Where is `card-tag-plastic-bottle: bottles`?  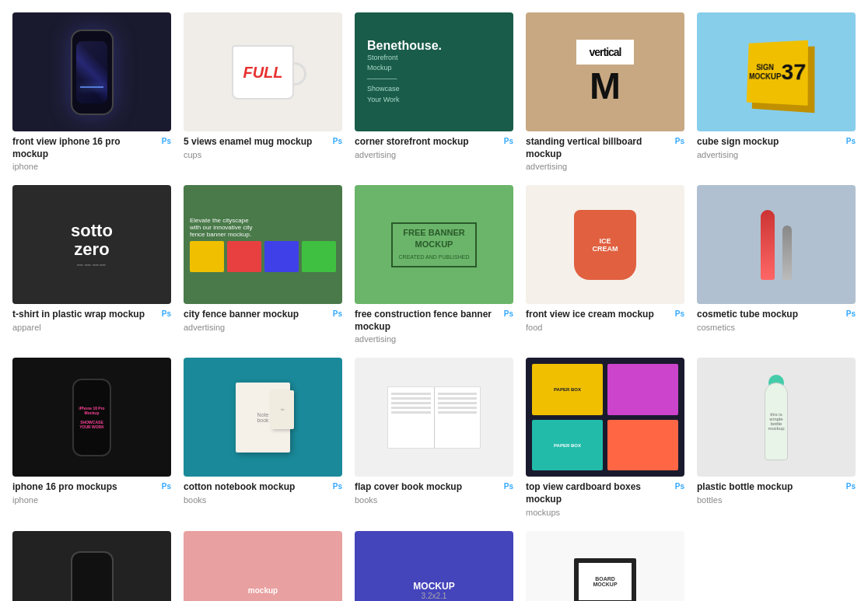 card-tag-plastic-bottle: bottles is located at coordinates (745, 500).